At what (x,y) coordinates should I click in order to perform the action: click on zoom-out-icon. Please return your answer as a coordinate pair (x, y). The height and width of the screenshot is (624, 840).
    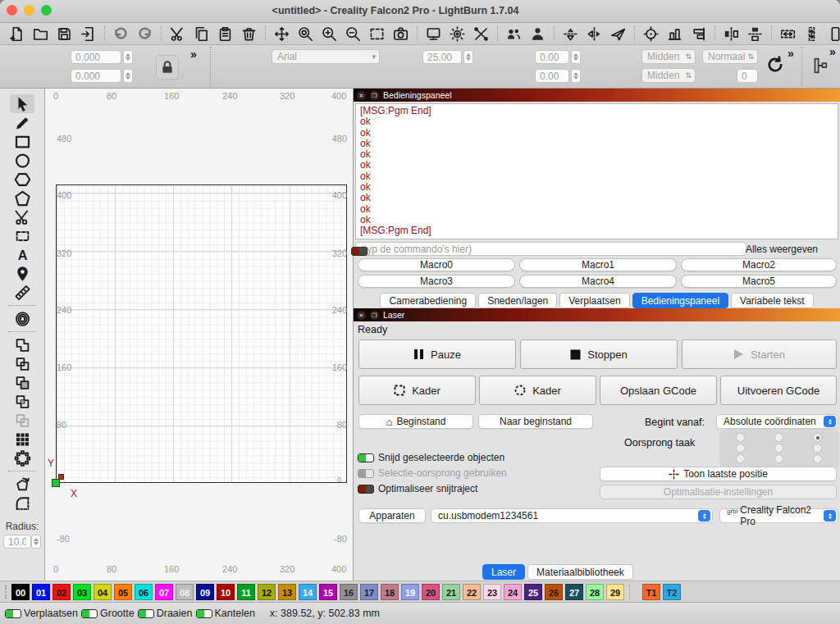
    Looking at the image, I should click on (353, 34).